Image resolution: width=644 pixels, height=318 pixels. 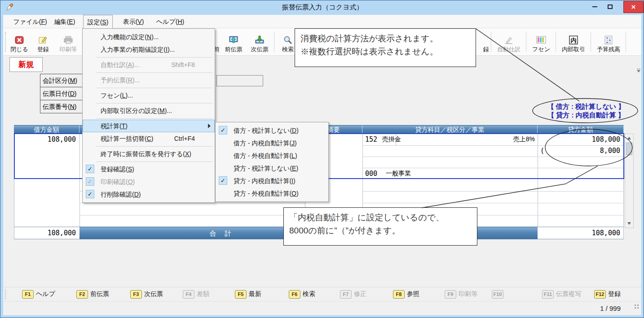 What do you see at coordinates (322, 22) in the screenshot?
I see `menu-bar: ファイル(F) 編集(E) 設定(S) 表示(V) ヘルプ(H)` at bounding box center [322, 22].